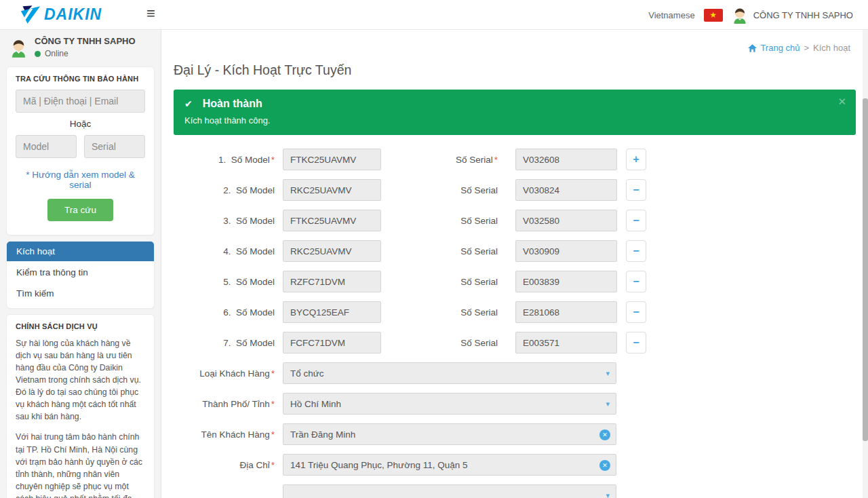  Describe the element at coordinates (865, 264) in the screenshot. I see `vertical-scrollbar-track` at that location.